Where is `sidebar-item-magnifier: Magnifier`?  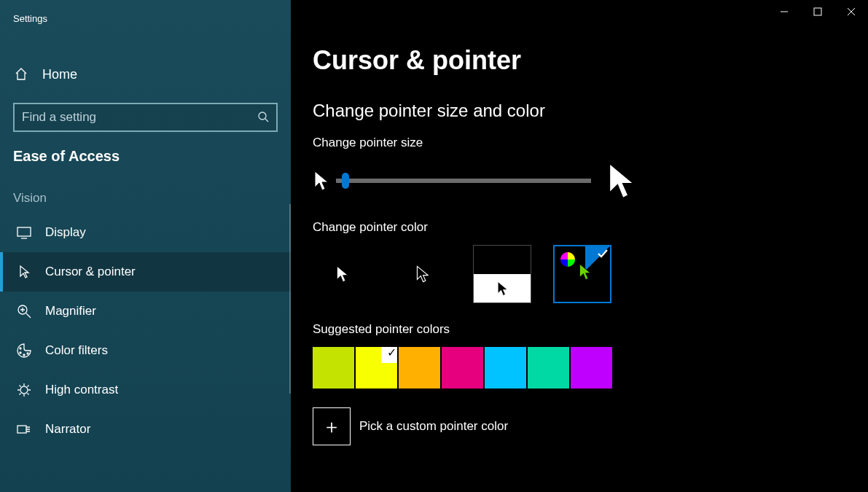
sidebar-item-magnifier: Magnifier is located at coordinates (146, 311).